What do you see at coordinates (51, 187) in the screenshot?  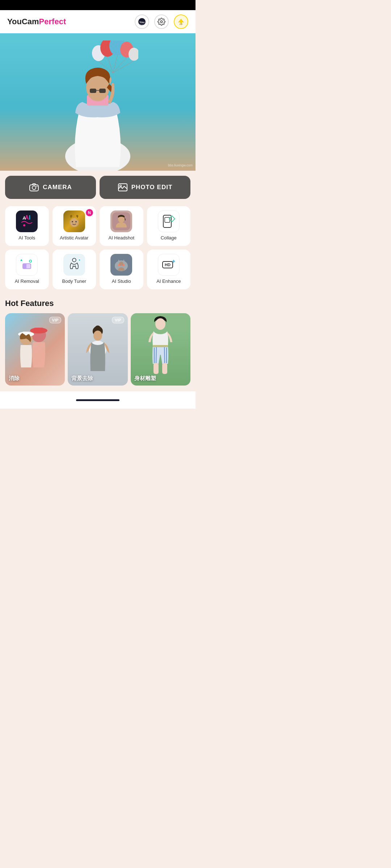 I see `camera-button: CAMERA` at bounding box center [51, 187].